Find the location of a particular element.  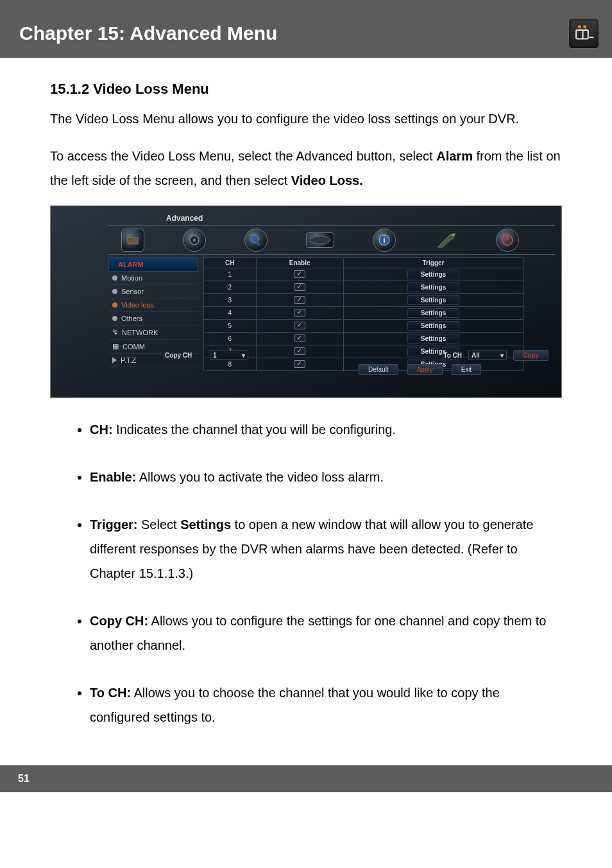

list-item: Trigger: Select Settings to open a new w… is located at coordinates (326, 549).